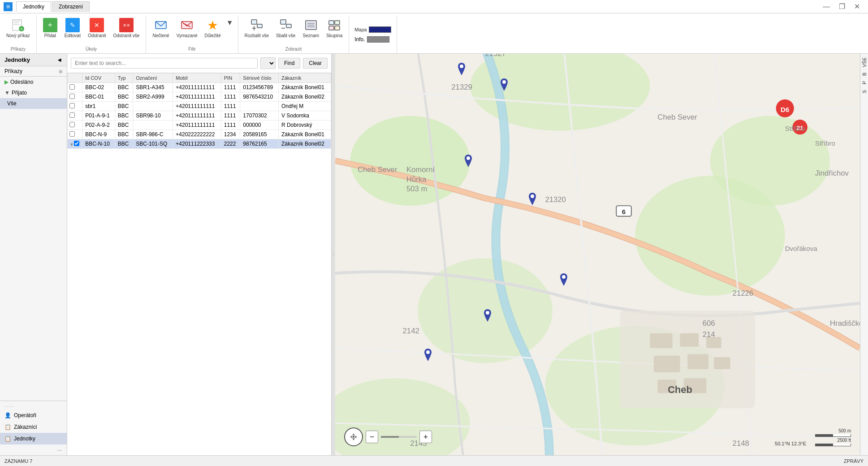 This screenshot has height=466, width=868. I want to click on svg-text: Stříbro, so click(825, 143).